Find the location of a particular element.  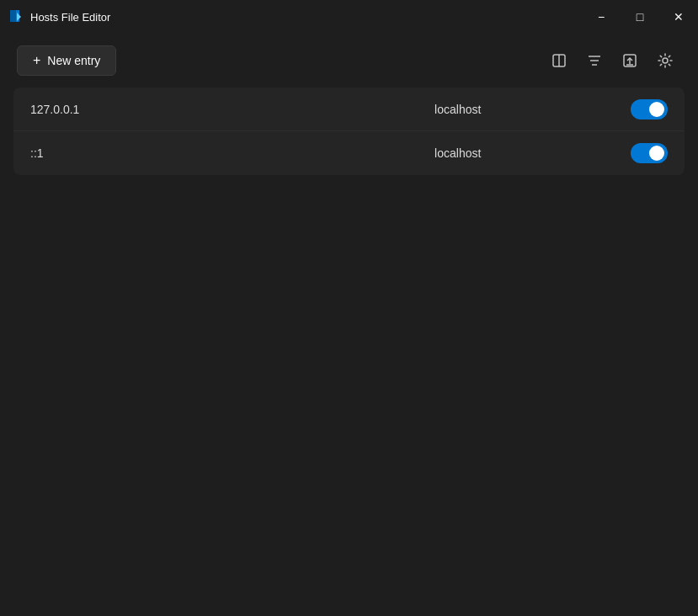

new-entry-button: + New entry is located at coordinates (67, 61).